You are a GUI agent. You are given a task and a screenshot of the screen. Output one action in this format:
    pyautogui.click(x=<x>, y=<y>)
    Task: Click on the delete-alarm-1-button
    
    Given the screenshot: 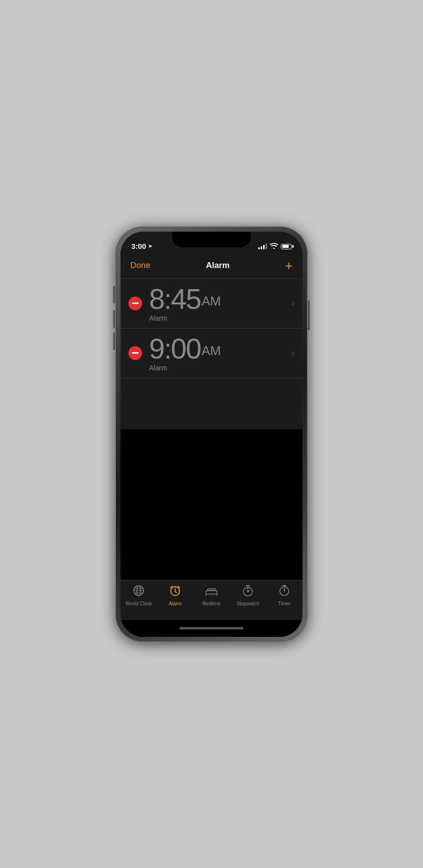 What is the action you would take?
    pyautogui.click(x=135, y=303)
    